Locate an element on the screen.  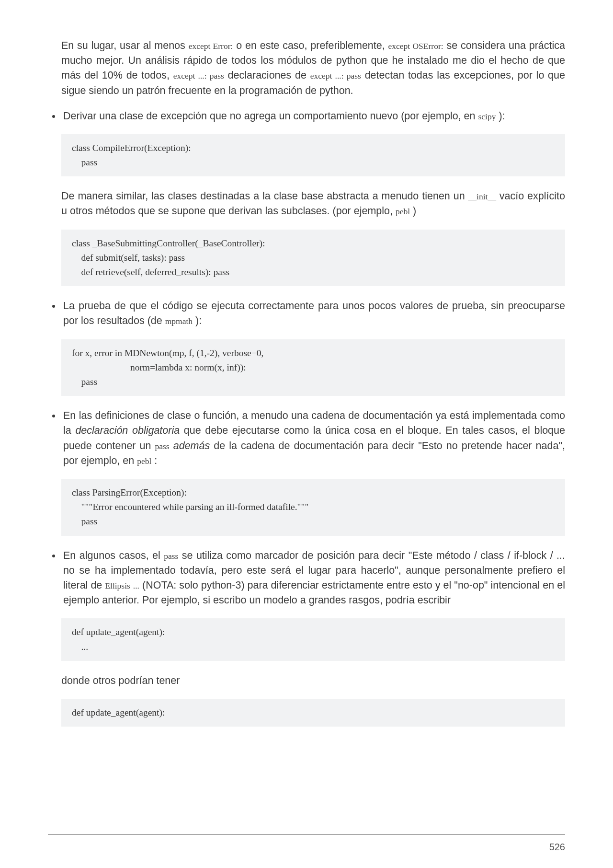
em-mandatory-statement: declaración obligatoria is located at coordinates (127, 430).